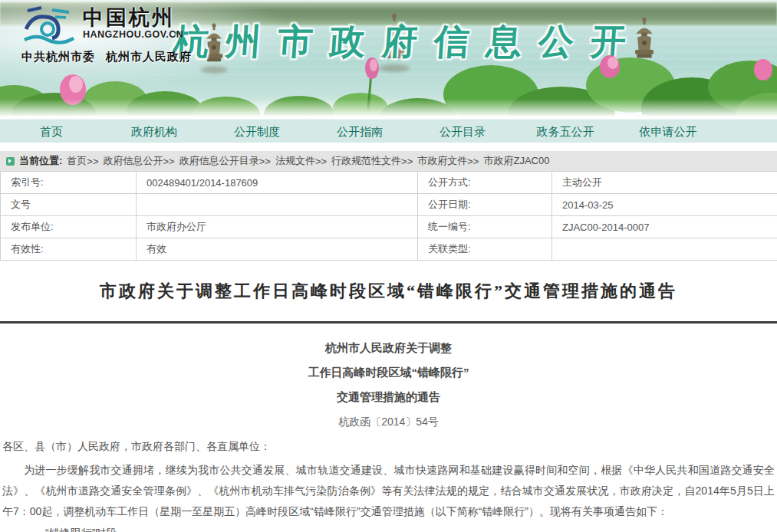 Image resolution: width=777 pixels, height=532 pixels. What do you see at coordinates (389, 227) in the screenshot?
I see `table-row: 发布单位: 市政府办公厅 统一编号: ZJAC00-2014-0007` at bounding box center [389, 227].